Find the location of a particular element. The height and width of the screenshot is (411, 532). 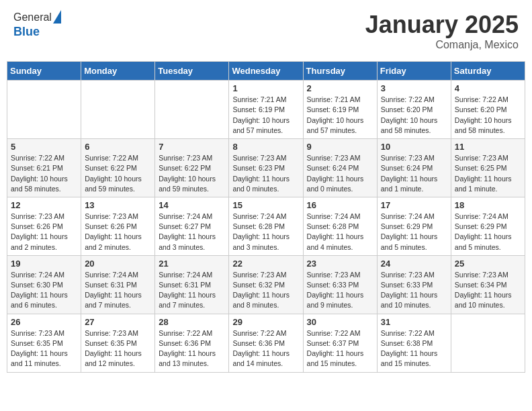

logo-blue: Blue is located at coordinates (27, 32).